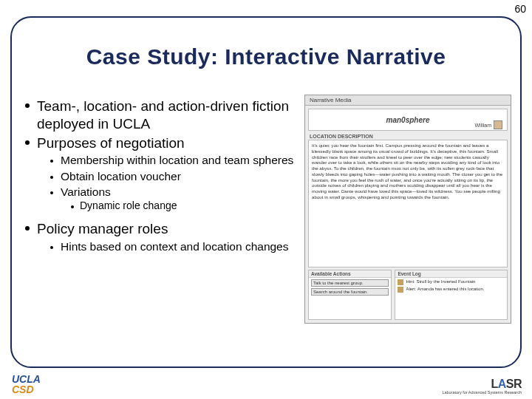 The image size is (532, 399). Describe the element at coordinates (86, 192) in the screenshot. I see `bullet-text: Variations` at that location.